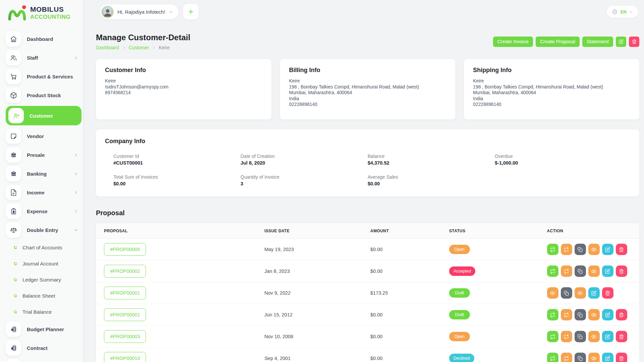 The width and height of the screenshot is (644, 362). What do you see at coordinates (13, 174) in the screenshot?
I see `bank-icon` at bounding box center [13, 174].